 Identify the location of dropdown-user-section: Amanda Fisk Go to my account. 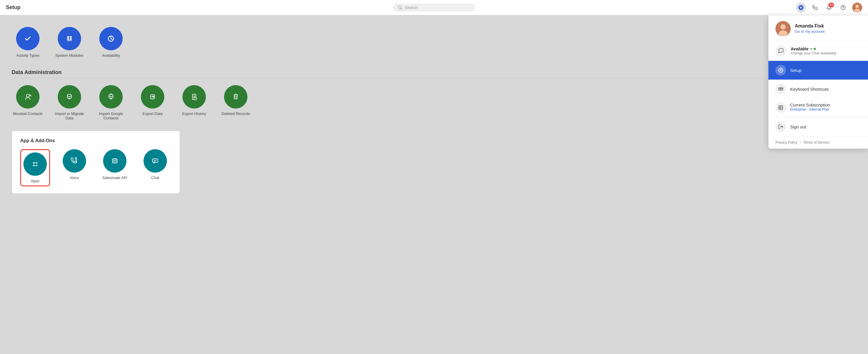
(818, 28).